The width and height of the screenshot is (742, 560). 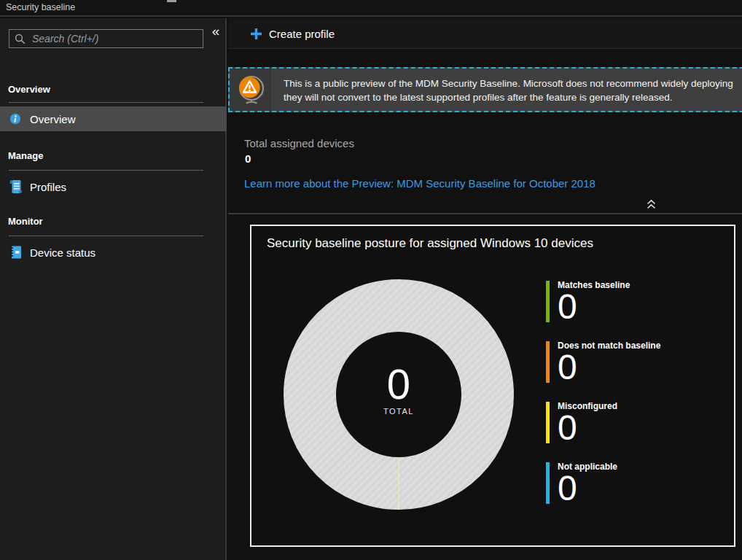 What do you see at coordinates (52, 120) in the screenshot?
I see `sidebar-item-label: Overview` at bounding box center [52, 120].